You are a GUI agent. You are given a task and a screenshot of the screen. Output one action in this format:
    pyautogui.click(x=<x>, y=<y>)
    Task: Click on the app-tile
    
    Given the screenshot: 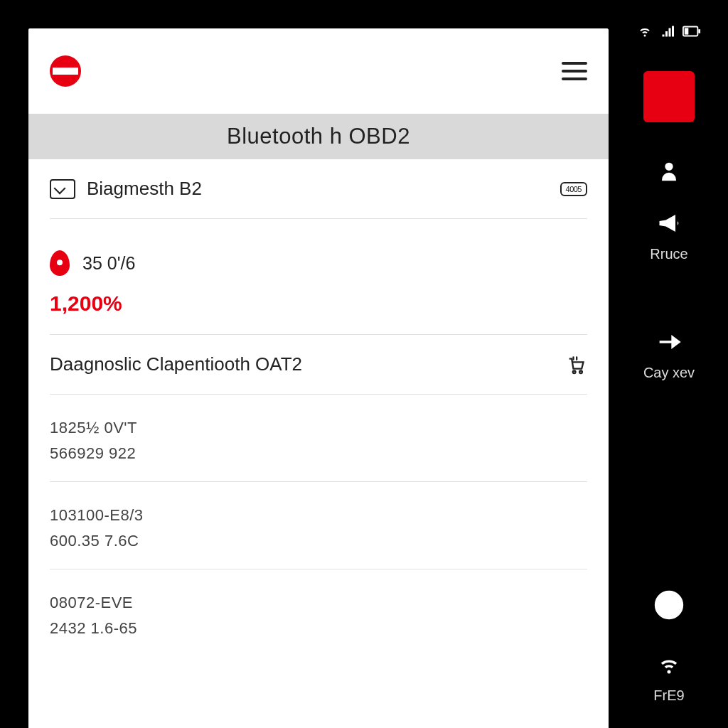 What is the action you would take?
    pyautogui.click(x=669, y=97)
    